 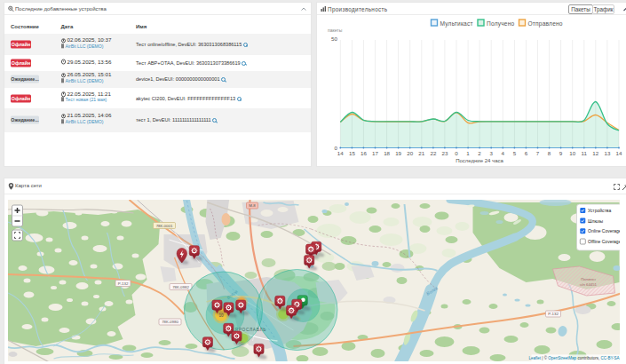 I want to click on svg-text: 7, so click(x=538, y=153).